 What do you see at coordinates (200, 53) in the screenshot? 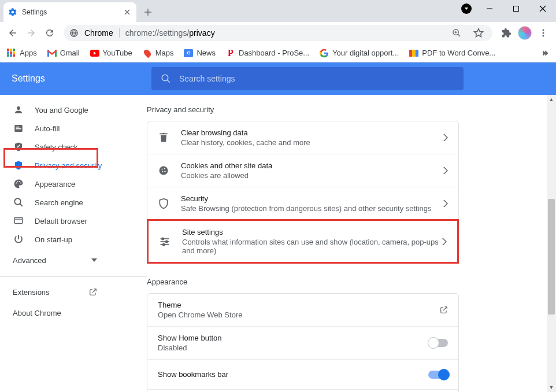
I see `bookmark-news: G News` at bounding box center [200, 53].